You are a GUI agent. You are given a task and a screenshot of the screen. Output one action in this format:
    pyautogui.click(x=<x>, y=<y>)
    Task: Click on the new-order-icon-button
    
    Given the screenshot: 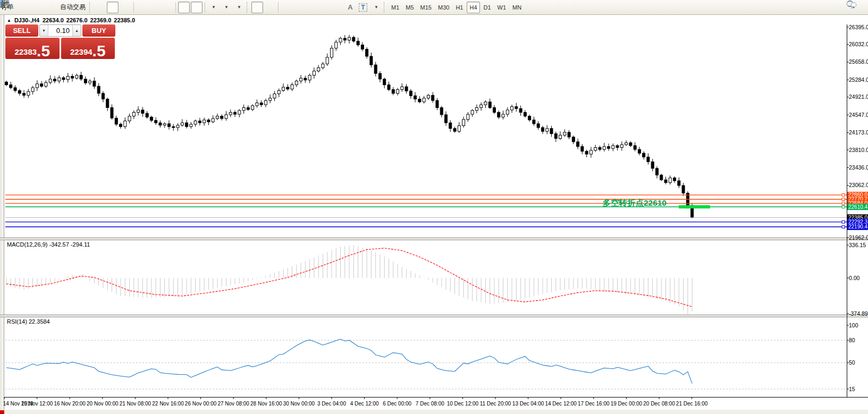 What is the action you would take?
    pyautogui.click(x=24, y=7)
    